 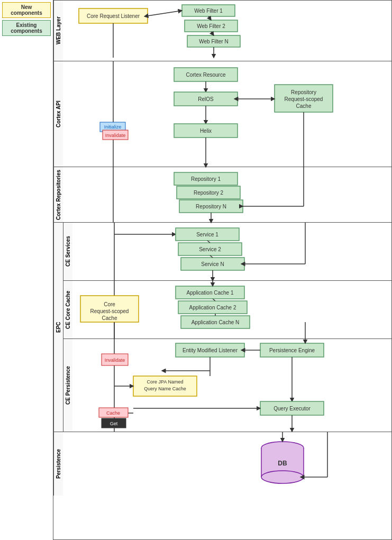 What do you see at coordinates (110, 305) in the screenshot?
I see `svg-text: Core` at bounding box center [110, 305].